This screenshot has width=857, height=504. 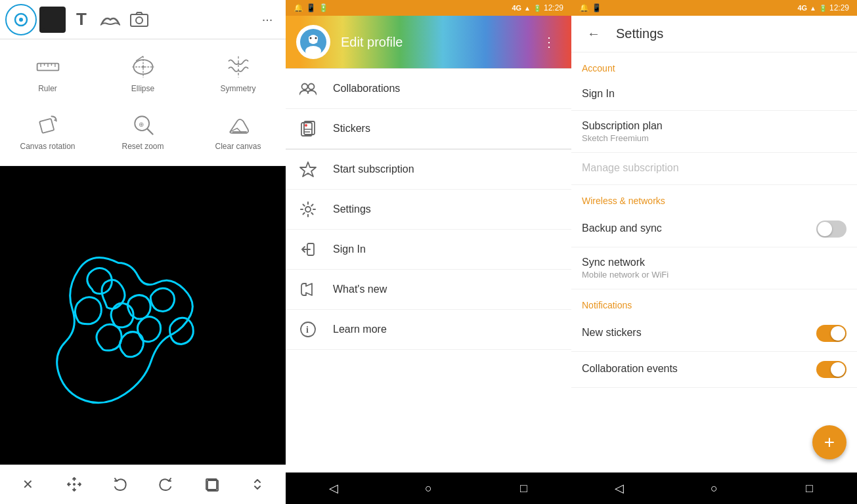 What do you see at coordinates (714, 303) in the screenshot?
I see `notifications-section-header: Notifications` at bounding box center [714, 303].